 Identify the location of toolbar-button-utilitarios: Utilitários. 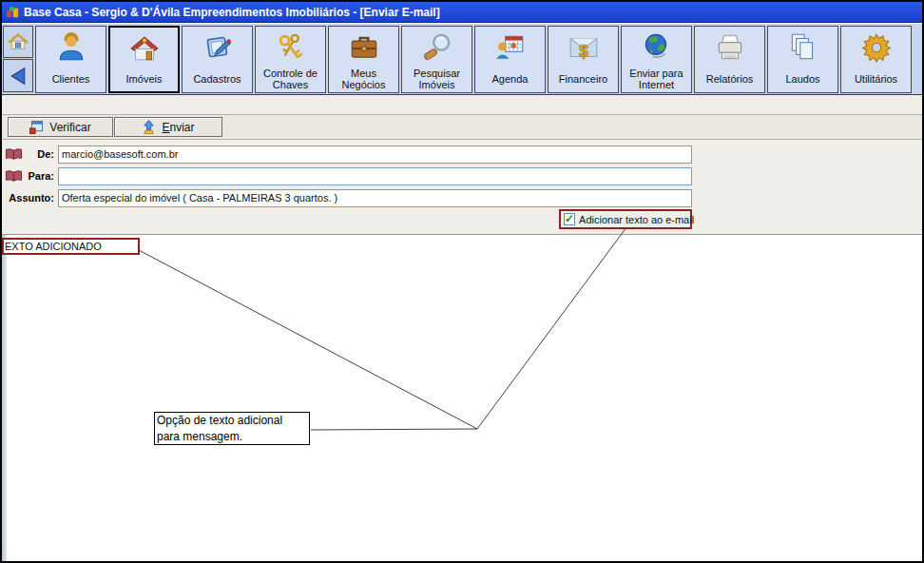
(876, 59).